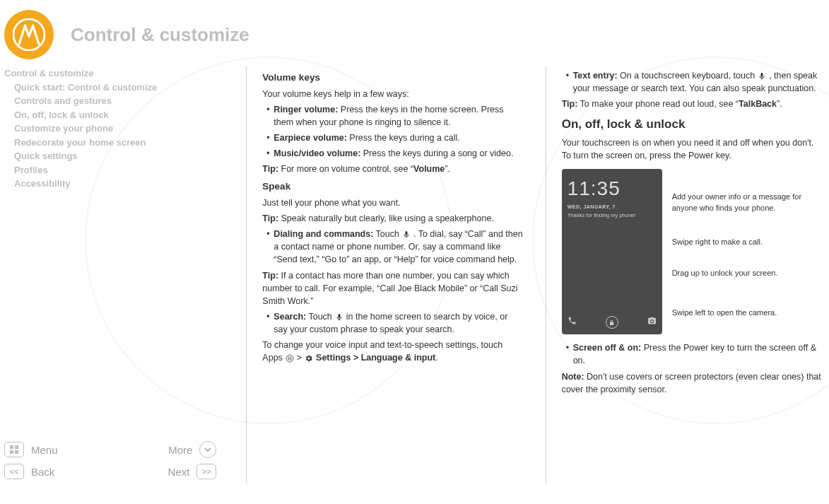 The image size is (829, 504). Describe the element at coordinates (698, 82) in the screenshot. I see `bullet-text-entry: Text entry: On a touchscreen keyboard, t…` at that location.